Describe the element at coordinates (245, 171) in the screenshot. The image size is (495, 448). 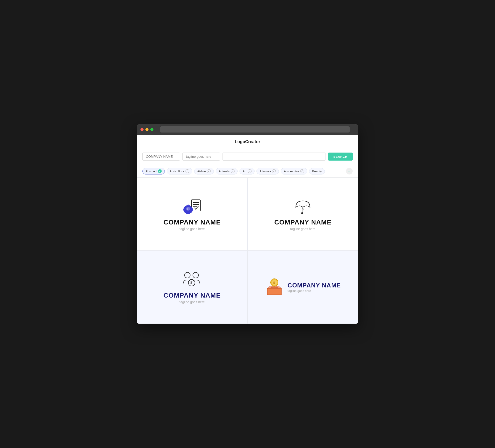
I see `filter-label: Art` at that location.